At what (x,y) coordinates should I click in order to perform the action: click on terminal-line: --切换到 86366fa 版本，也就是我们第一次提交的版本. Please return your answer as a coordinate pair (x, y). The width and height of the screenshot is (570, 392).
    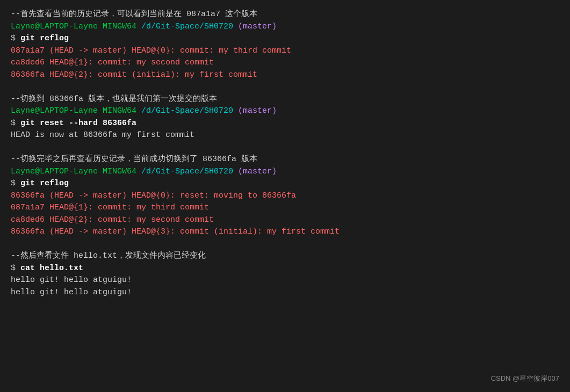
    Looking at the image, I should click on (285, 100).